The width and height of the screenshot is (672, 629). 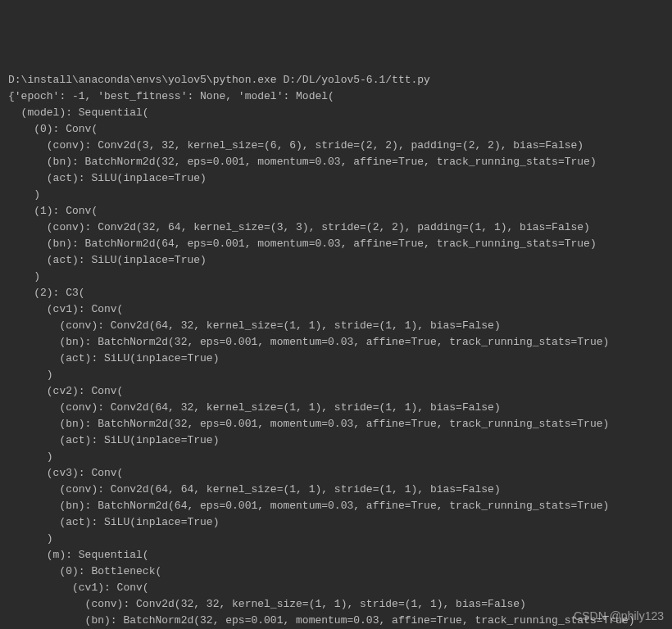 What do you see at coordinates (336, 293) in the screenshot?
I see `console-line: (2): C3(` at bounding box center [336, 293].